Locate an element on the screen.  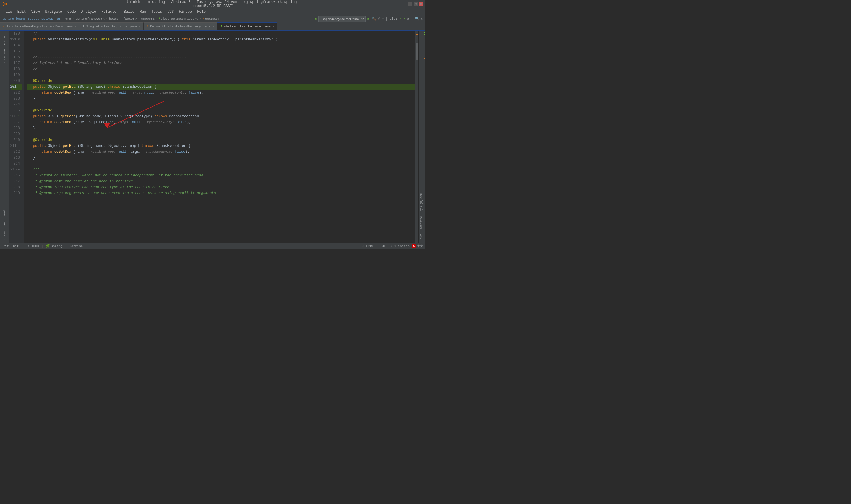
window-title: thinking-in-spring - AbstractBeanFactory… is located at coordinates (213, 4).